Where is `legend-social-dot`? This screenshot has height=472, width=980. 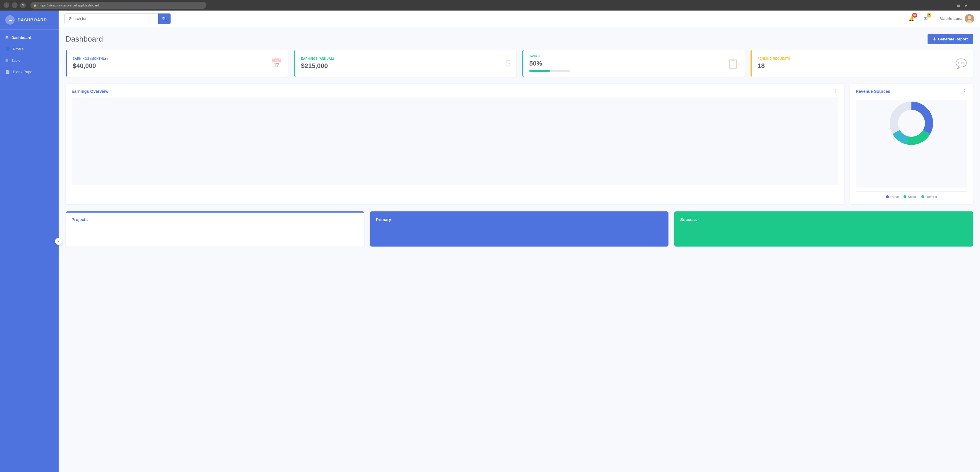 legend-social-dot is located at coordinates (905, 197).